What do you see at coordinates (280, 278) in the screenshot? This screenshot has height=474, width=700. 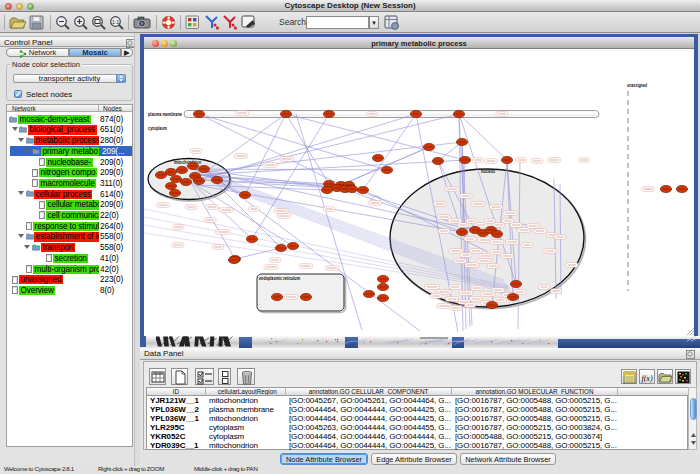 I see `svg-text: endoplasmic reticulum` at bounding box center [280, 278].